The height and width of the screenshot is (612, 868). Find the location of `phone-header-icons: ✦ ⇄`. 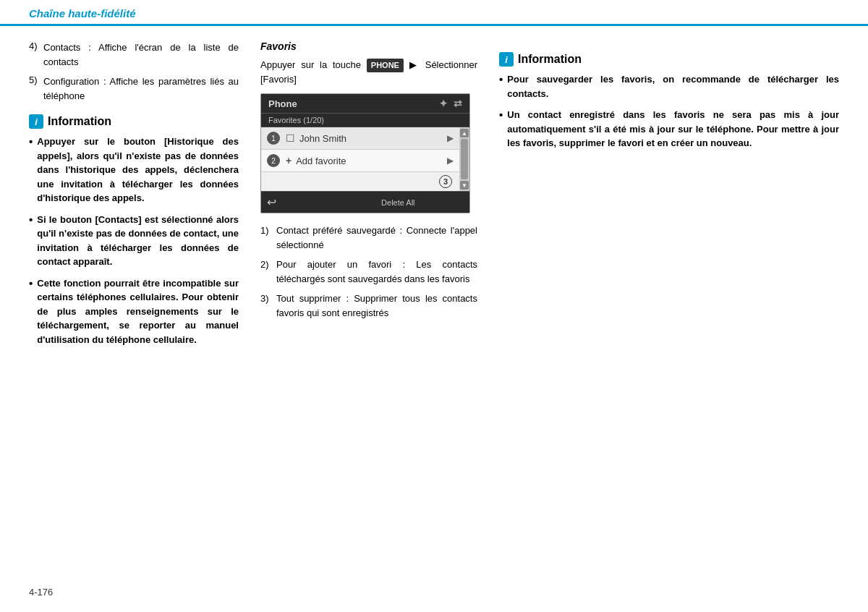

phone-header-icons: ✦ ⇄ is located at coordinates (451, 103).